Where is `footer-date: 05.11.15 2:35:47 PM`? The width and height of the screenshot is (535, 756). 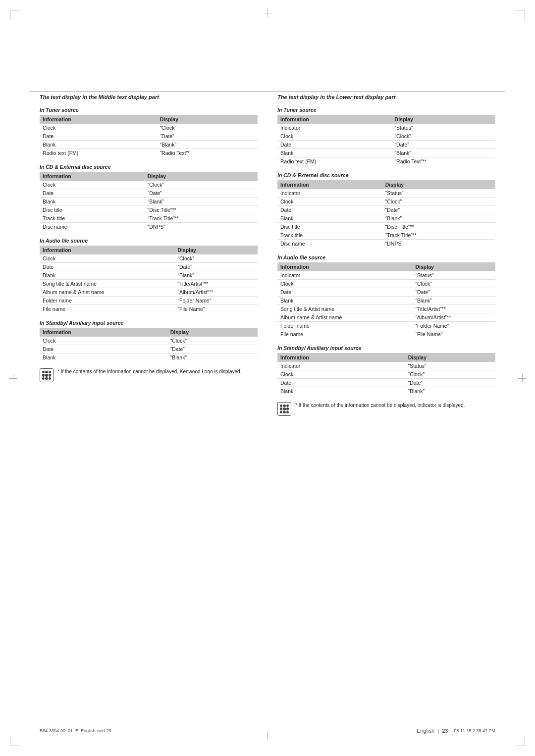 footer-date: 05.11.15 2:35:47 PM is located at coordinates (475, 731).